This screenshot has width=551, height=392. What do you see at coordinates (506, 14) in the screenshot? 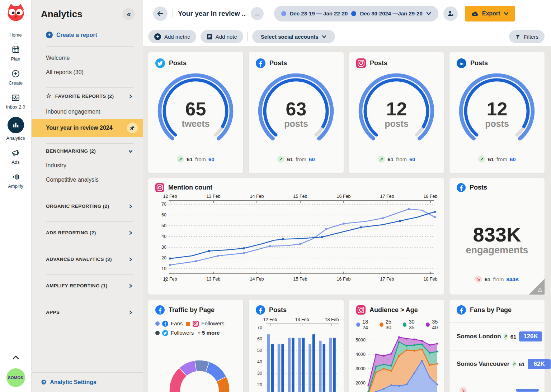
I see `chevron-down-icon` at bounding box center [506, 14].